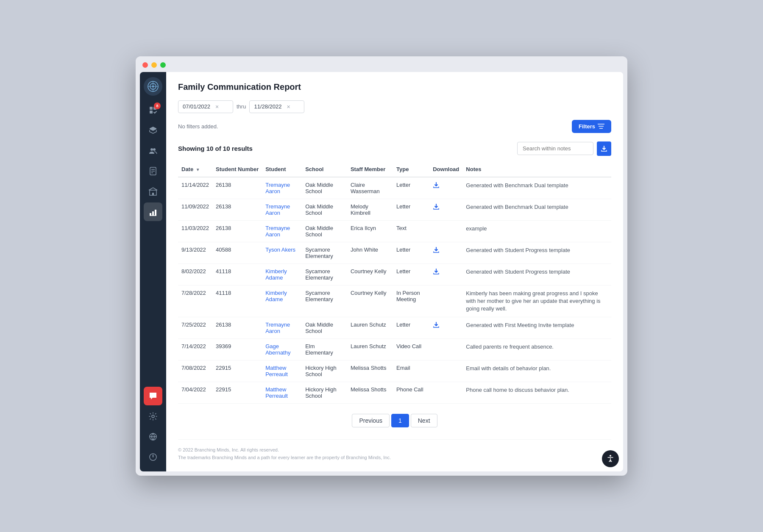 This screenshot has height=532, width=763. Describe the element at coordinates (411, 169) in the screenshot. I see `col-type: Type` at that location.